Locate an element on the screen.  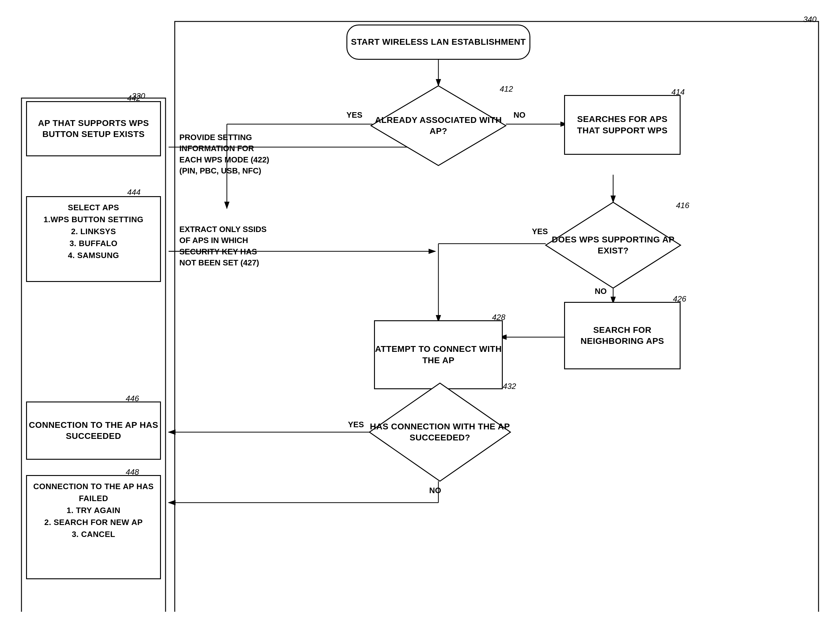
box-448: CONNECTION TO THE AP HAS FAILED 1. TRY A… is located at coordinates (94, 527).